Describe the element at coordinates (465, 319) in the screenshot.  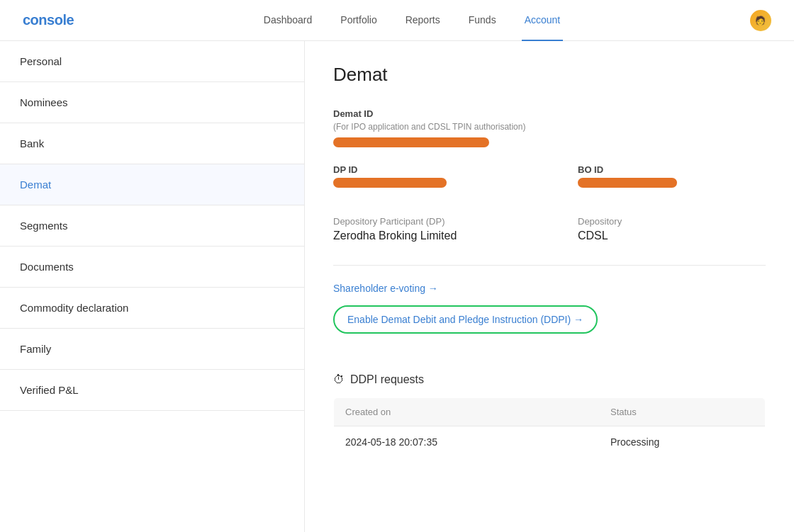
I see `ddpi-enable-link: Enable Demat Debit and Pledge Instructio…` at that location.